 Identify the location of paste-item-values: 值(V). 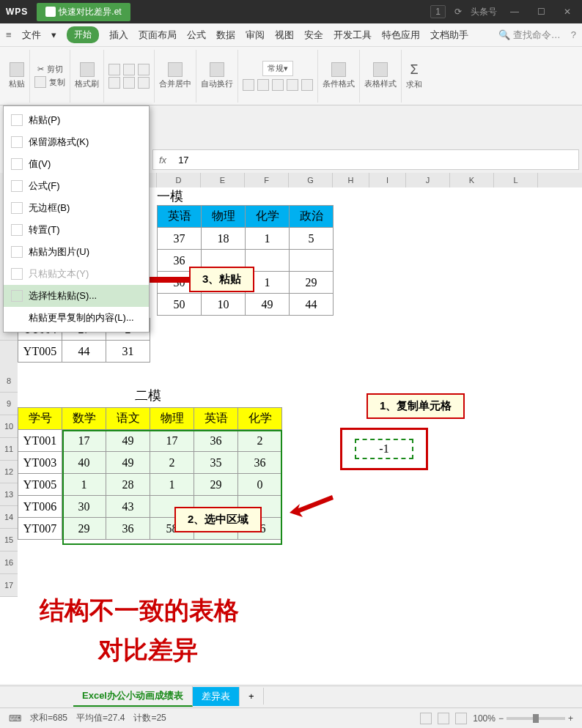
(76, 164).